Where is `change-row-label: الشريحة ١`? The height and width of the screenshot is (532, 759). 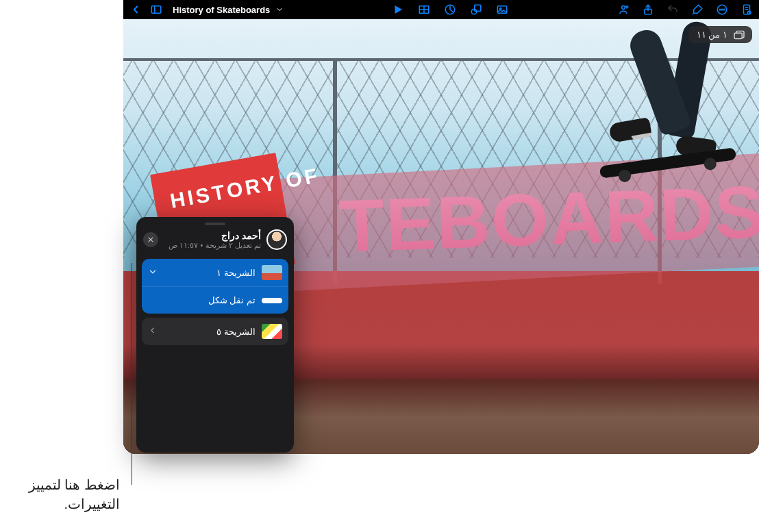 change-row-label: الشريحة ١ is located at coordinates (210, 273).